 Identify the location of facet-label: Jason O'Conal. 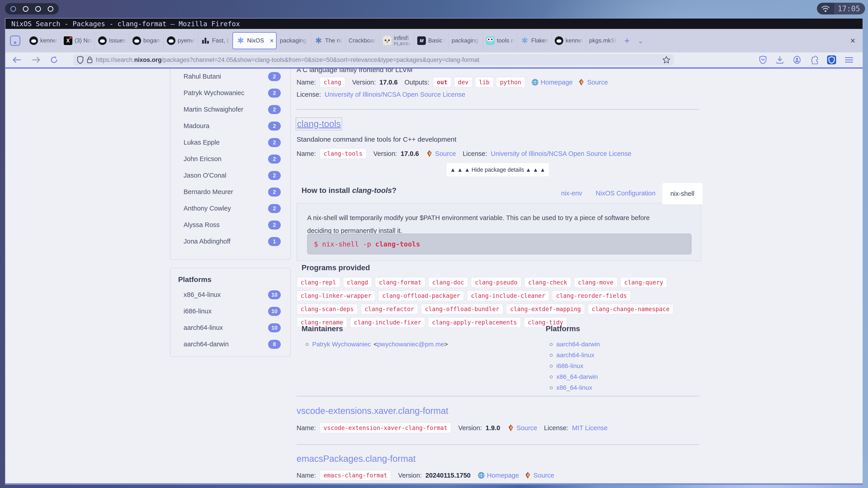
(205, 175).